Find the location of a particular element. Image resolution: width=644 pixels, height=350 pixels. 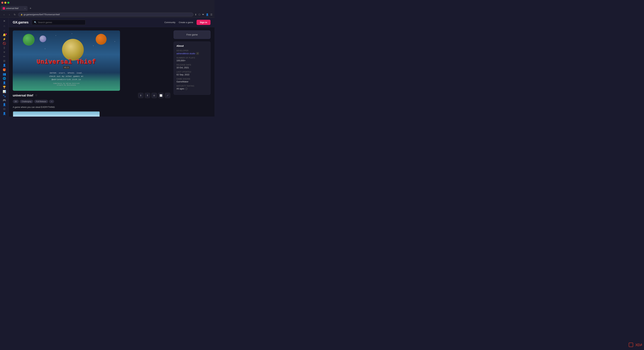

nav-back-btn: ‹ is located at coordinates (4, 14).